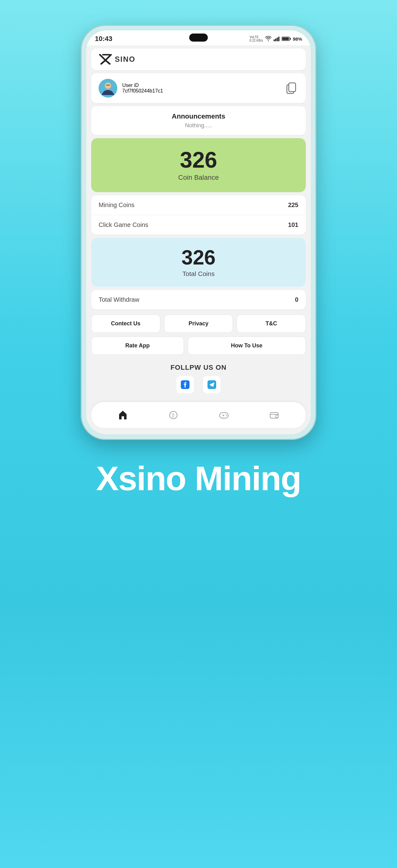 Image resolution: width=397 pixels, height=868 pixels. What do you see at coordinates (199, 478) in the screenshot?
I see `brand-text: Xsino Mining` at bounding box center [199, 478].